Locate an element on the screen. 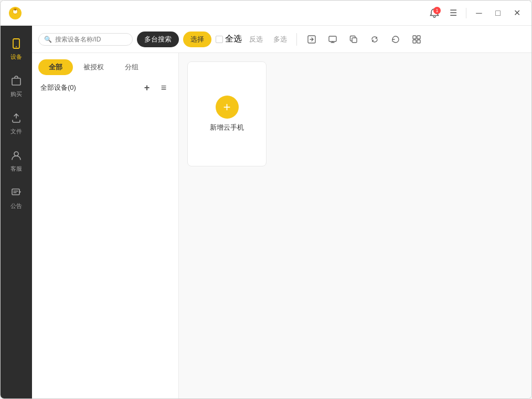 The width and height of the screenshot is (532, 399). screen-button is located at coordinates (333, 39).